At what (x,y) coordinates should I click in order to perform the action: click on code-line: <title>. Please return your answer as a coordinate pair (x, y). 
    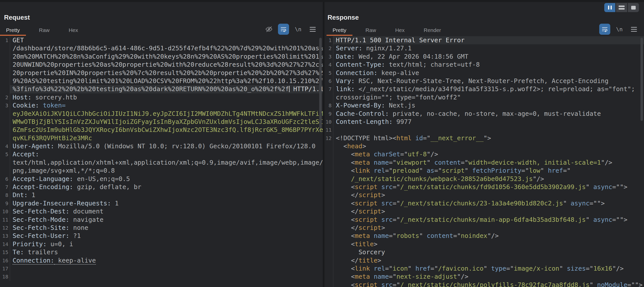
    Looking at the image, I should click on (484, 244).